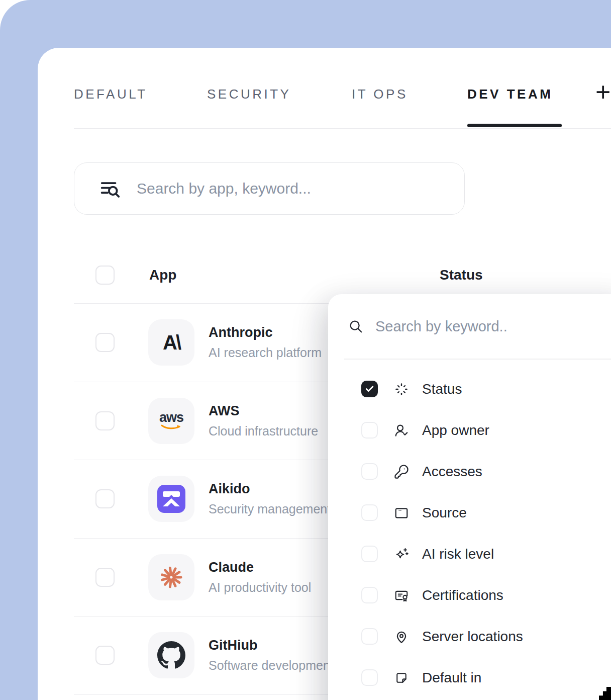  Describe the element at coordinates (356, 326) in the screenshot. I see `magnifier-icon` at that location.